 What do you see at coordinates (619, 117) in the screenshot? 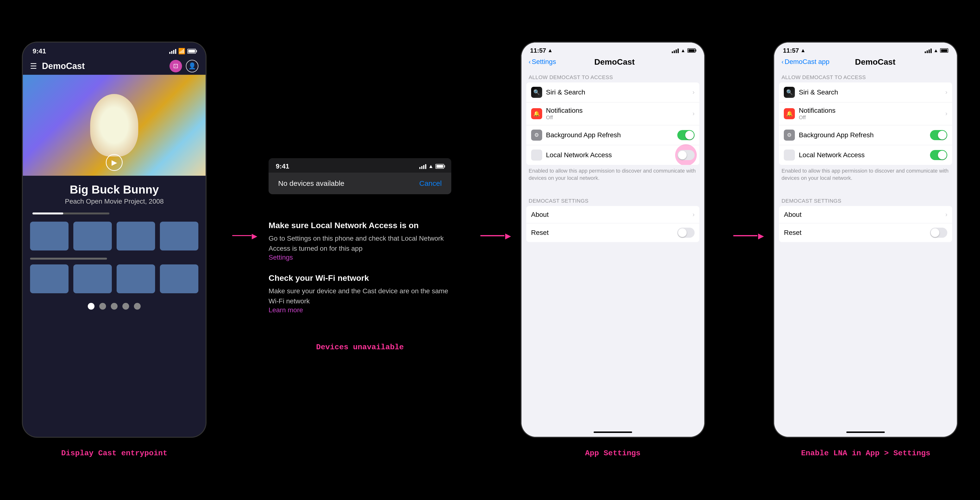
I see `notif-sublabel-3: Off` at bounding box center [619, 117].